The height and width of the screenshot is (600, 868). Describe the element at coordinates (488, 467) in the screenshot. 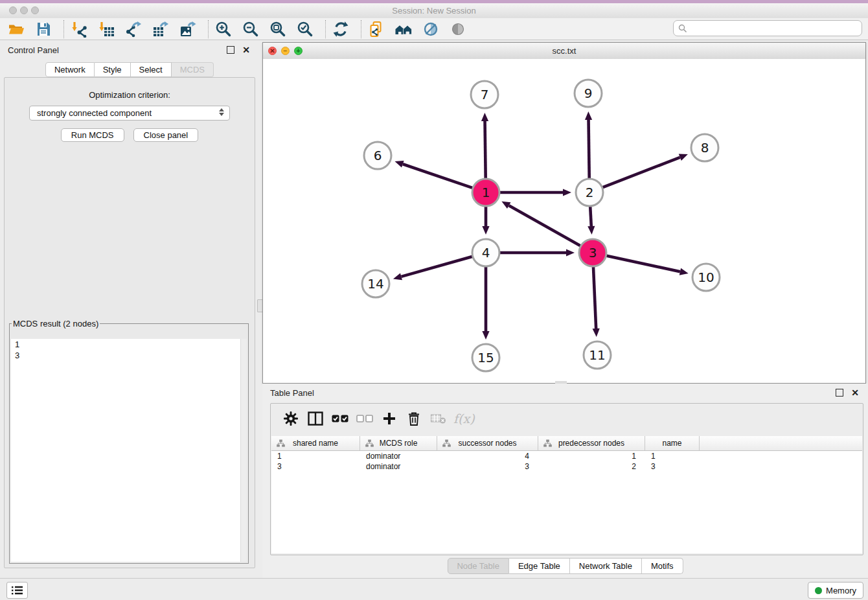

I see `cell-successor-nodes: 3` at that location.